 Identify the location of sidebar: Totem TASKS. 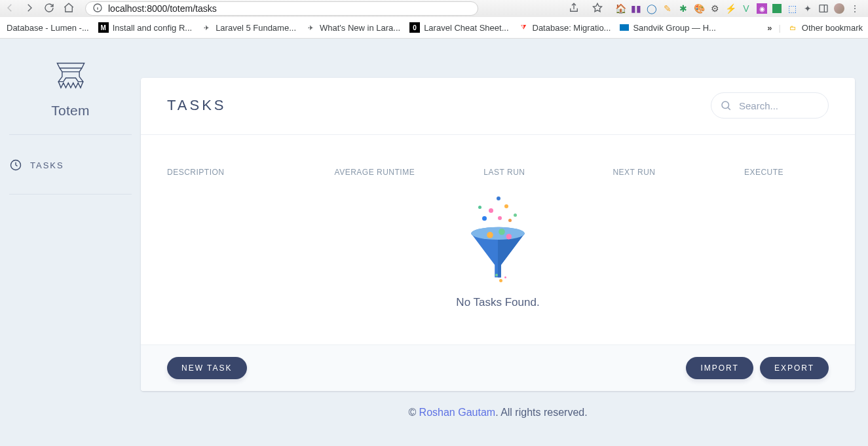
(71, 242).